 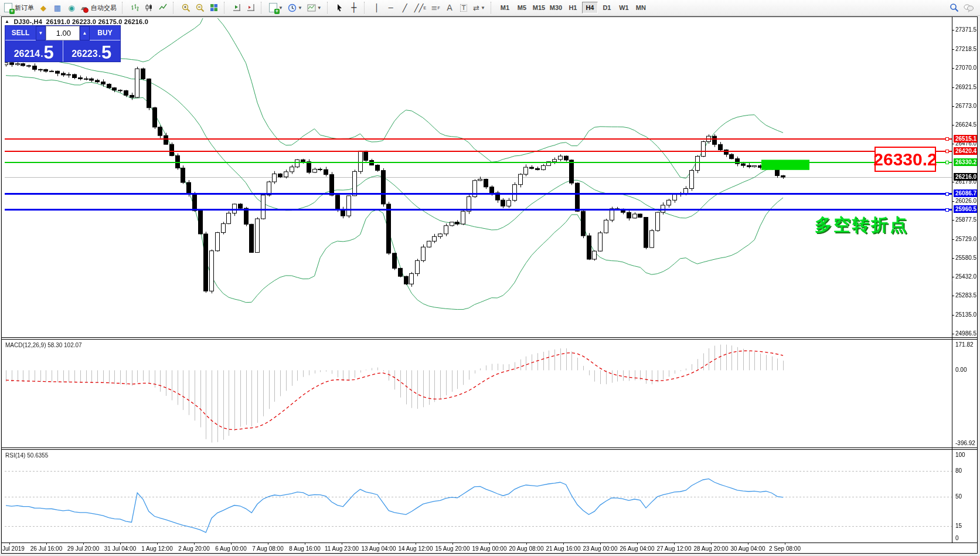 I want to click on price-axis-tick: 25432.0, so click(x=967, y=277).